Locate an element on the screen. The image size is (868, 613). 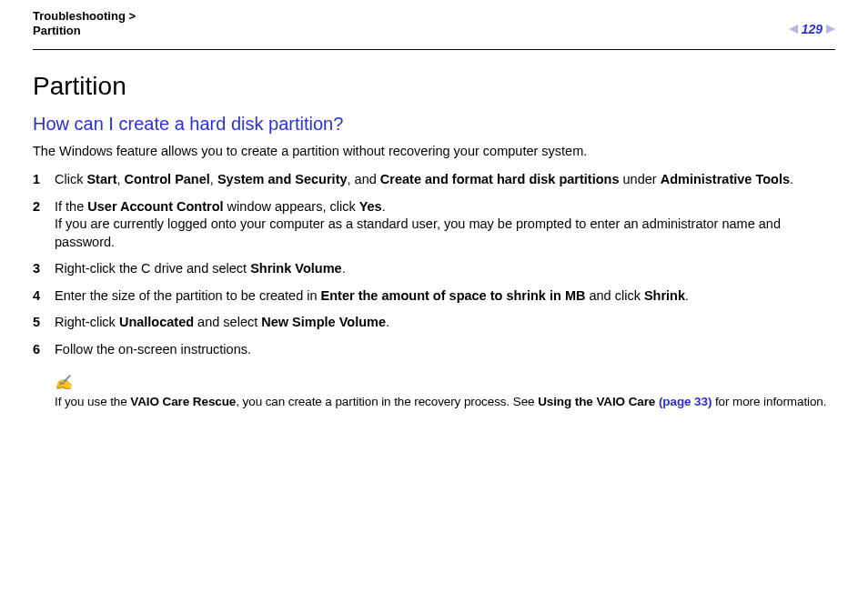
page-number: 129 is located at coordinates (812, 29).